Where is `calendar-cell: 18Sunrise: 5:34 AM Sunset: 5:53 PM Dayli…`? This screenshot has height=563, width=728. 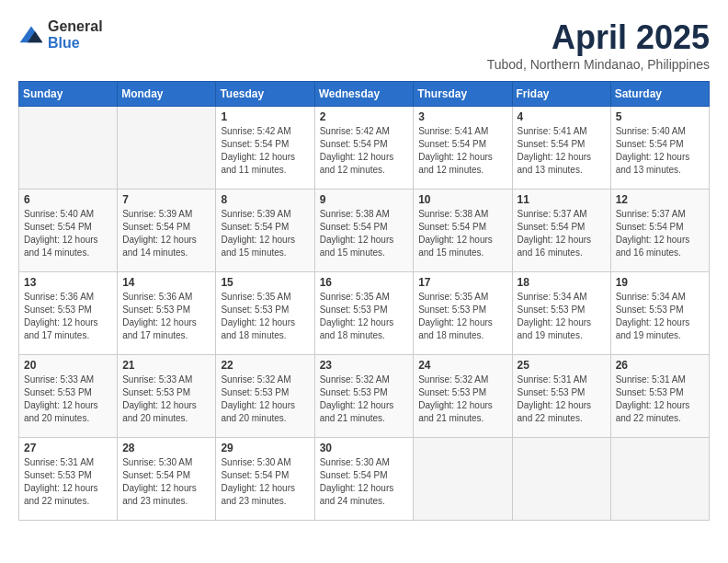 calendar-cell: 18Sunrise: 5:34 AM Sunset: 5:53 PM Dayli… is located at coordinates (561, 314).